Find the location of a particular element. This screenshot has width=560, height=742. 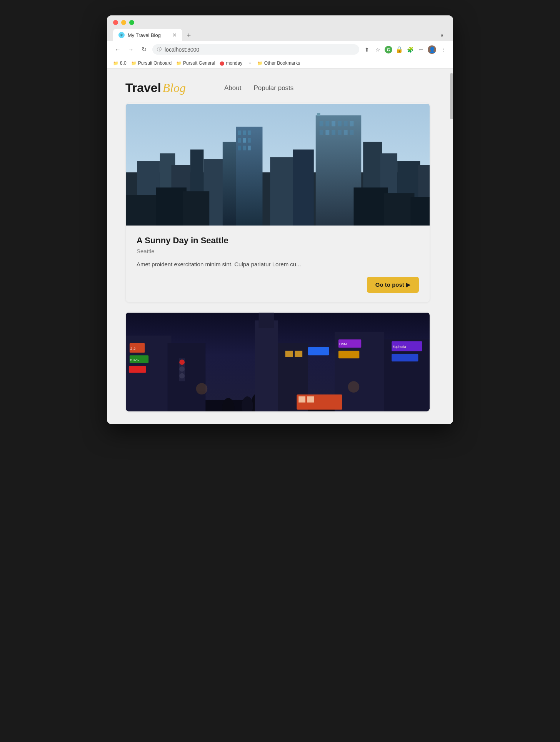

blog-nav: About Popular posts is located at coordinates (259, 88).